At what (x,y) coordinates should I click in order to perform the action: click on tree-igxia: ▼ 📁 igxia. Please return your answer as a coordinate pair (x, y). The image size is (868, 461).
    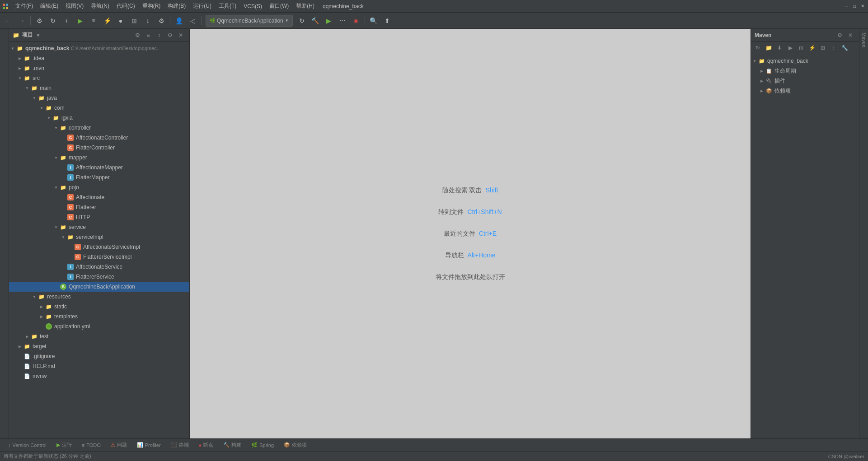
    Looking at the image, I should click on (99, 118).